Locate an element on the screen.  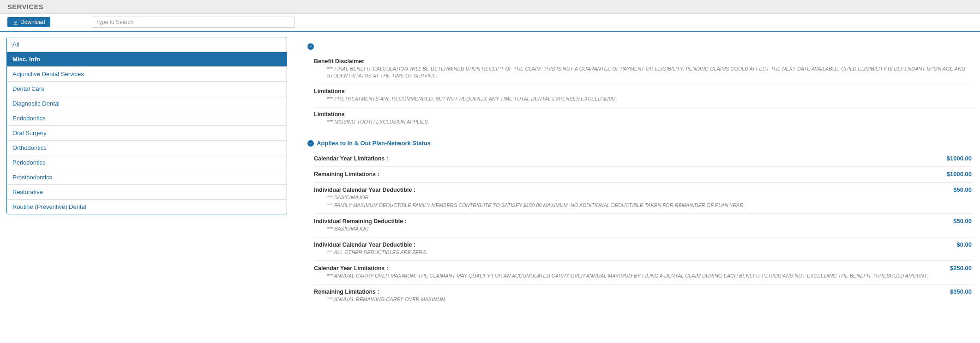
page-title: SERVICES is located at coordinates (490, 6).